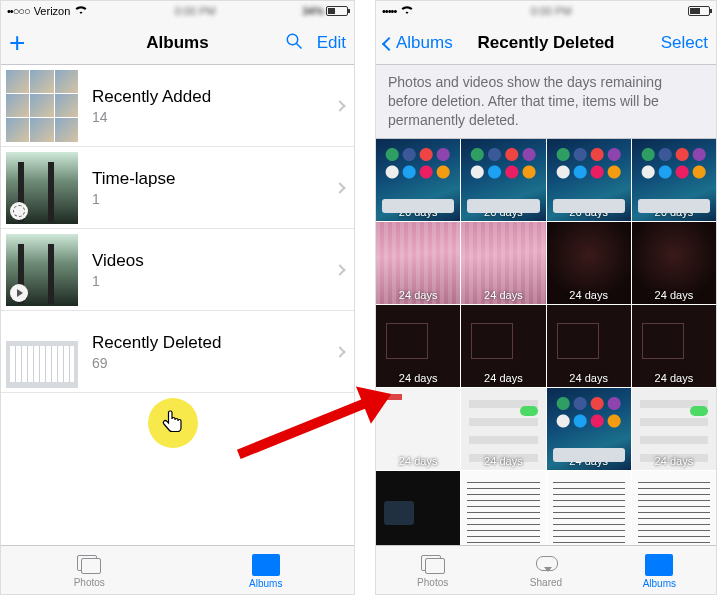 The width and height of the screenshot is (717, 595). I want to click on tap-cursor-annotation, so click(173, 423).